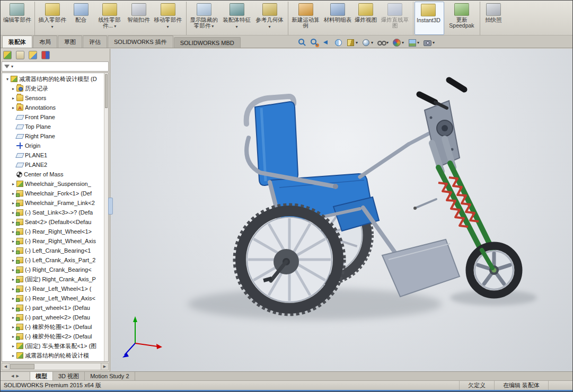 The image size is (573, 392). Describe the element at coordinates (22, 367) in the screenshot. I see `tree-hscroll-thumb` at that location.